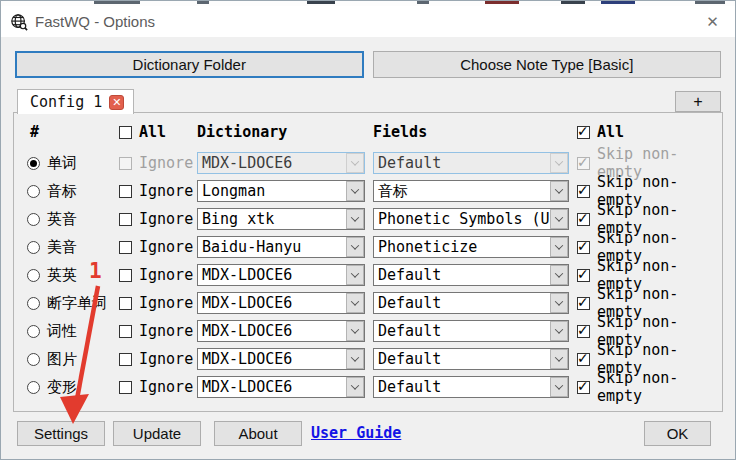 The height and width of the screenshot is (460, 736). What do you see at coordinates (96, 271) in the screenshot?
I see `annotation-step-number: 1` at bounding box center [96, 271].